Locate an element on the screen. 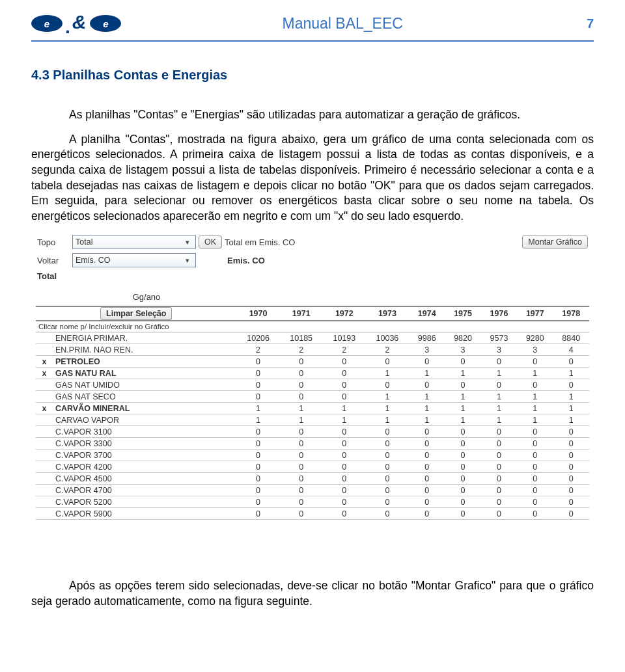 This screenshot has height=672, width=625. row-mark: x is located at coordinates (44, 362).